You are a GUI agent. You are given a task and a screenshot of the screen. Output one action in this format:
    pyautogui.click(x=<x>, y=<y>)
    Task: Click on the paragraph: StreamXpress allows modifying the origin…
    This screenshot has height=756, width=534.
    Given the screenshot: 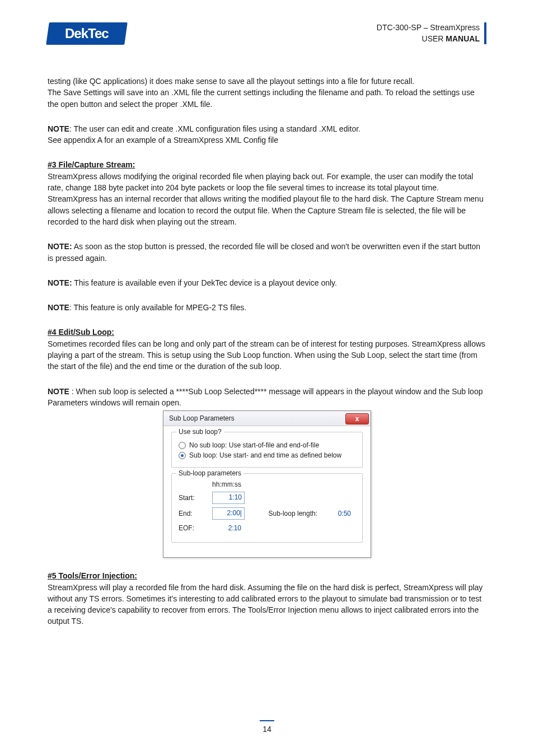 What is the action you would take?
    pyautogui.click(x=267, y=199)
    